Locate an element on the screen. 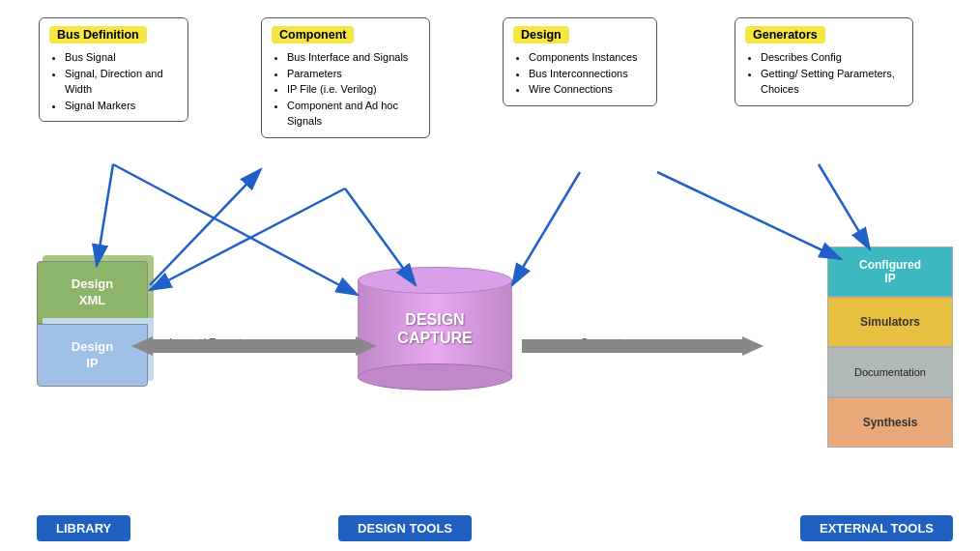 This screenshot has height=551, width=980. comp-item-1: Bus Interface and Signals is located at coordinates (354, 58).